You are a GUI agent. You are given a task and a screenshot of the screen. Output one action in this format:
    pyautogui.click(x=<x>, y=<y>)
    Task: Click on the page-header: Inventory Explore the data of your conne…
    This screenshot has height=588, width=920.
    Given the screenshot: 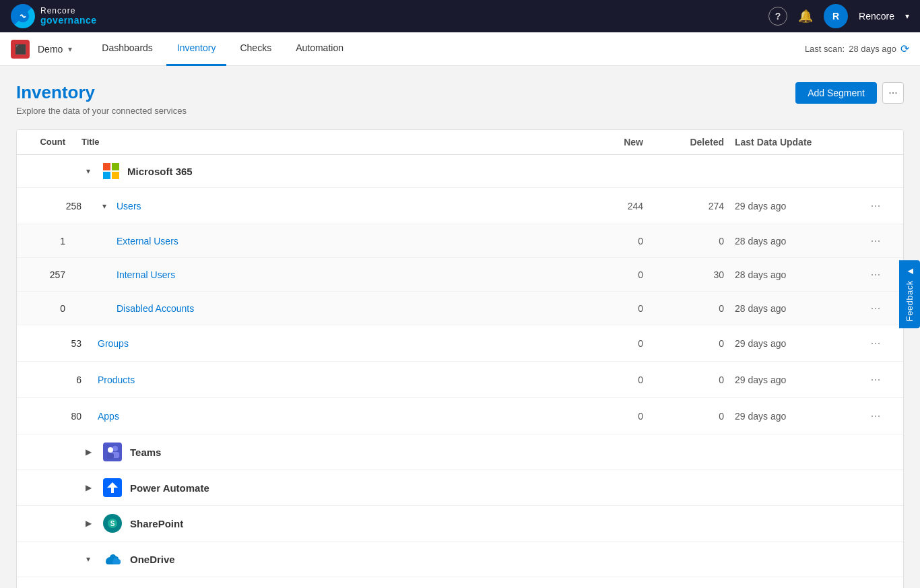 What is the action you would take?
    pyautogui.click(x=460, y=99)
    